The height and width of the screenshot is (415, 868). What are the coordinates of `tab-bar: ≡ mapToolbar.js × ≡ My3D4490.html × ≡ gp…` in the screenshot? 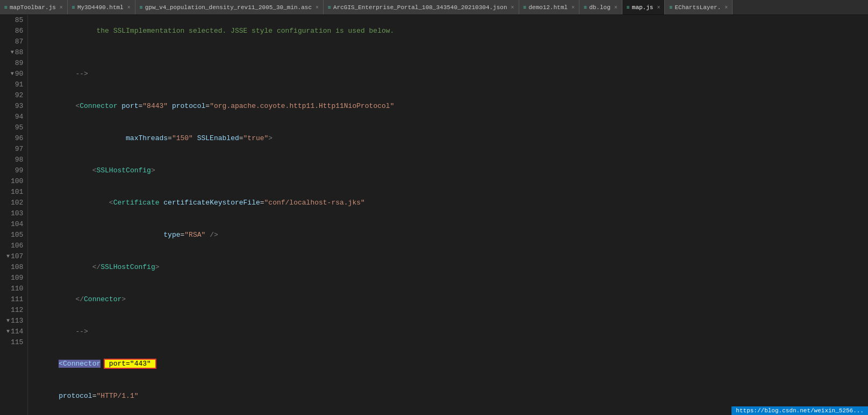 It's located at (434, 8).